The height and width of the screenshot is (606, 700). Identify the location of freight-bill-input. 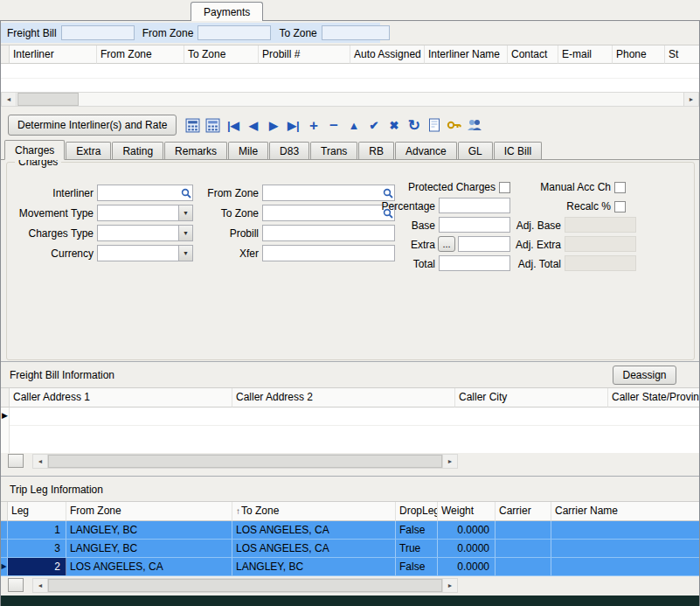
(98, 33).